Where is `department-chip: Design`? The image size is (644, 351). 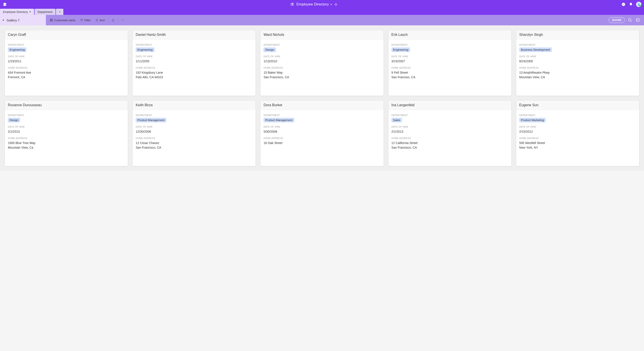
department-chip: Design is located at coordinates (14, 120).